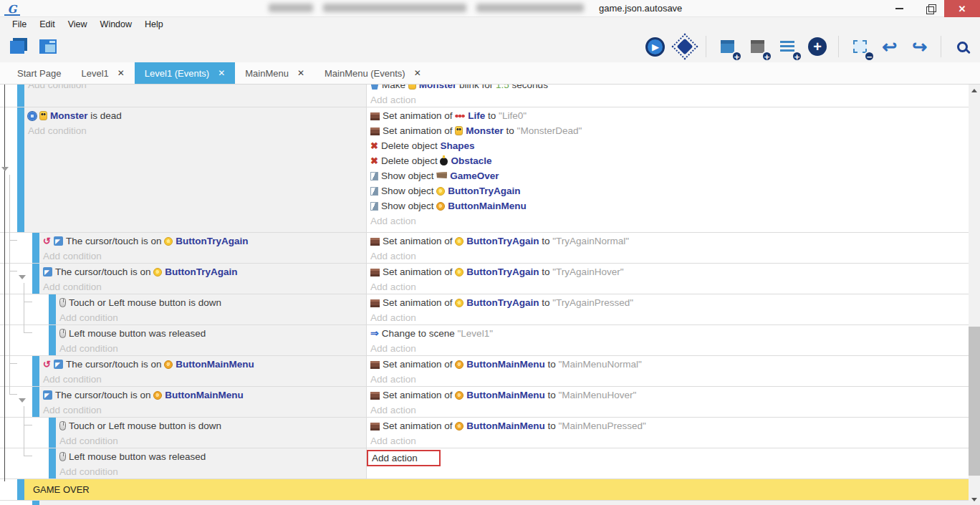 This screenshot has width=980, height=505. What do you see at coordinates (669, 130) in the screenshot?
I see `action-line: Set animation of Monster to "MonsterDead…` at bounding box center [669, 130].